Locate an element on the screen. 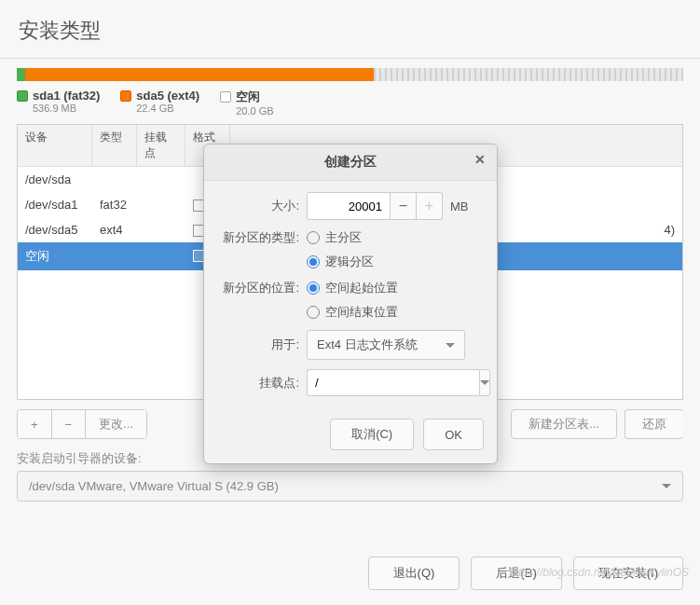 The height and width of the screenshot is (605, 700). legend-item: sda1 (fat32)536.9 MB is located at coordinates (58, 103).